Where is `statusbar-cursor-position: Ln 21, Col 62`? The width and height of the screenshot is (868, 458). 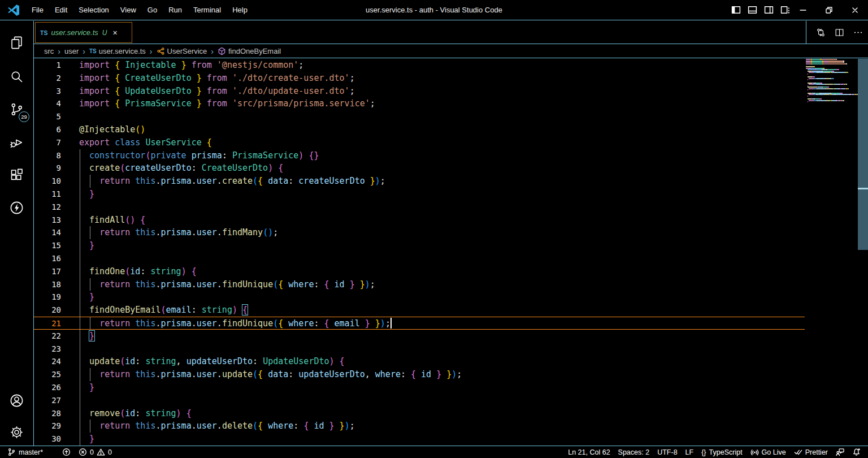 statusbar-cursor-position: Ln 21, Col 62 is located at coordinates (589, 452).